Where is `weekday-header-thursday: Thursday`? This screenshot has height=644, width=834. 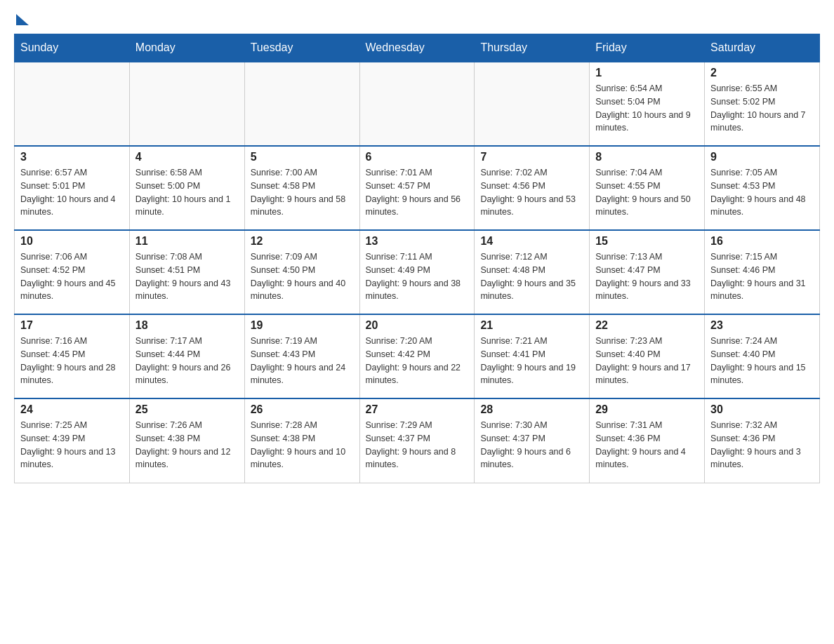
weekday-header-thursday: Thursday is located at coordinates (532, 48).